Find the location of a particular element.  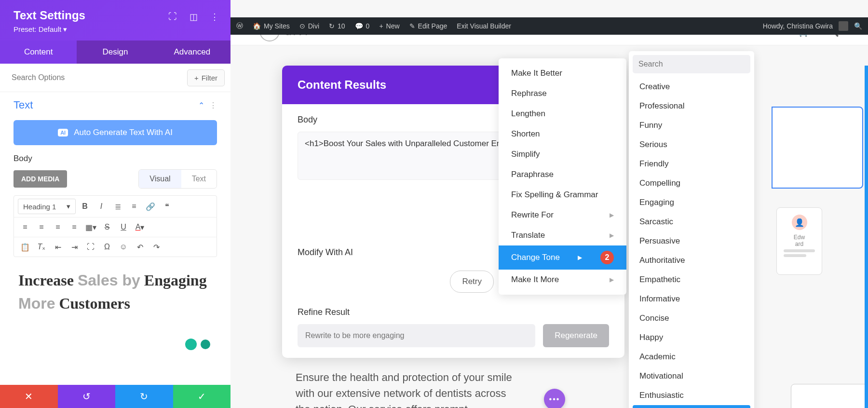

improve-menu-rewrite-for: Rewrite For▶ is located at coordinates (562, 215).